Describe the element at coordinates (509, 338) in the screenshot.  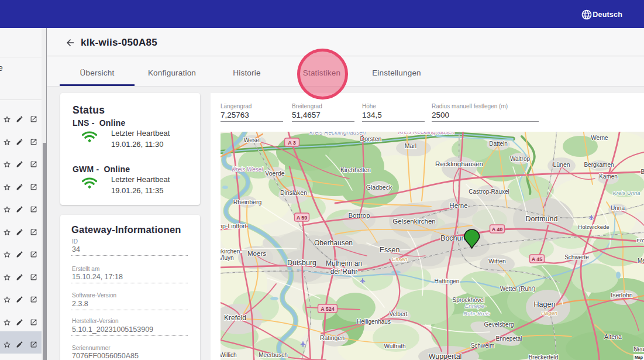
I see `svg-text: Ennepetal` at that location.